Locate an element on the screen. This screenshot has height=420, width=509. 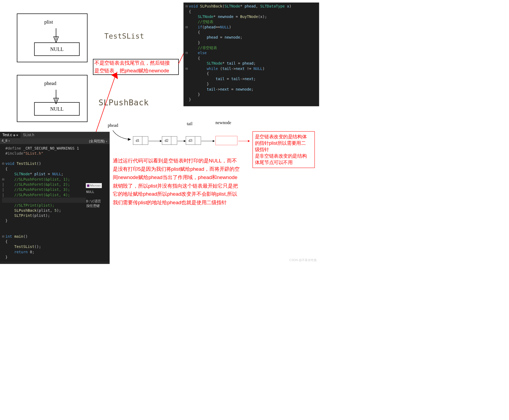
code-line: SLTNode* newnode = BuyTNode(x); is located at coordinates (251, 17).